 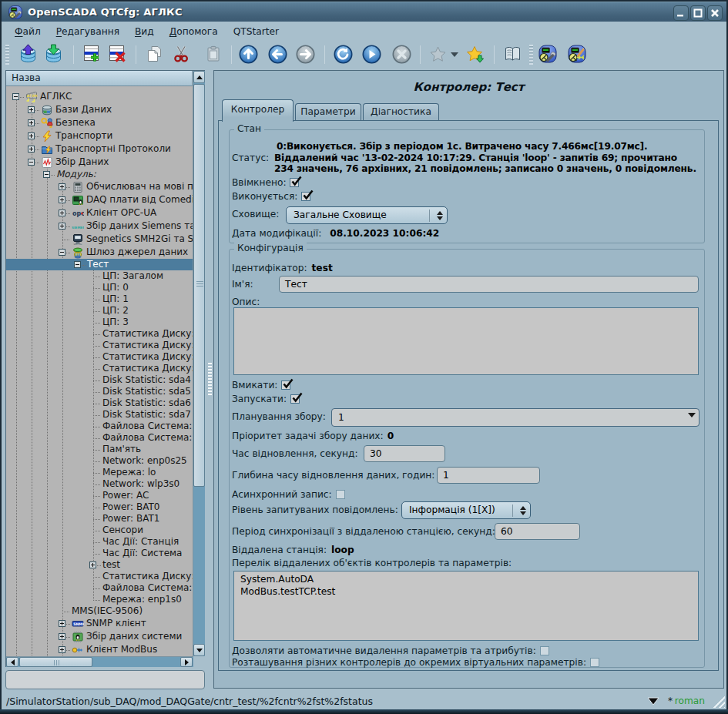 What do you see at coordinates (99, 226) in the screenshot?
I see `tree-item-10: SIEMENSЗбір даних Siemens та` at bounding box center [99, 226].